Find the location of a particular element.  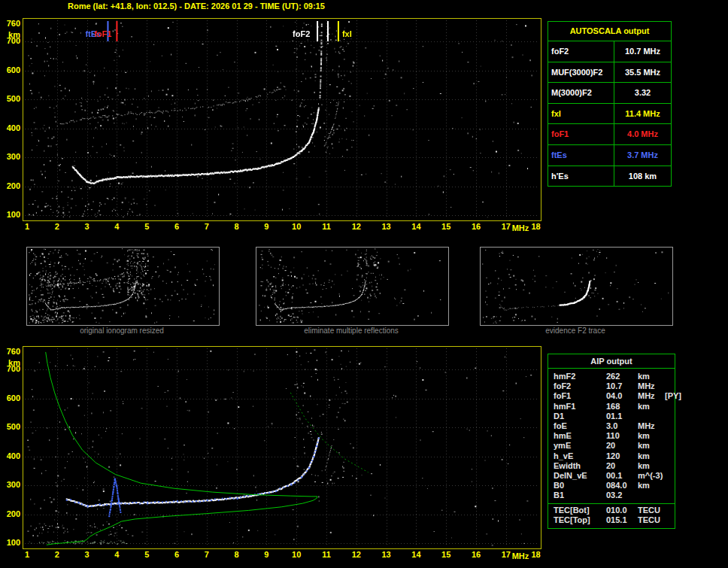

y-tick-600: 600 is located at coordinates (11, 70).